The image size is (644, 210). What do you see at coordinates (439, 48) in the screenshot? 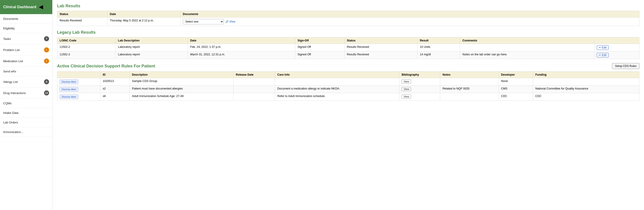
I see `legacy-result-1: 10 Units` at bounding box center [439, 48].